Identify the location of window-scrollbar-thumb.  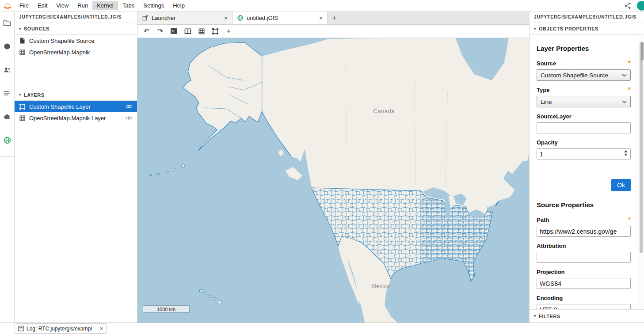
(642, 51).